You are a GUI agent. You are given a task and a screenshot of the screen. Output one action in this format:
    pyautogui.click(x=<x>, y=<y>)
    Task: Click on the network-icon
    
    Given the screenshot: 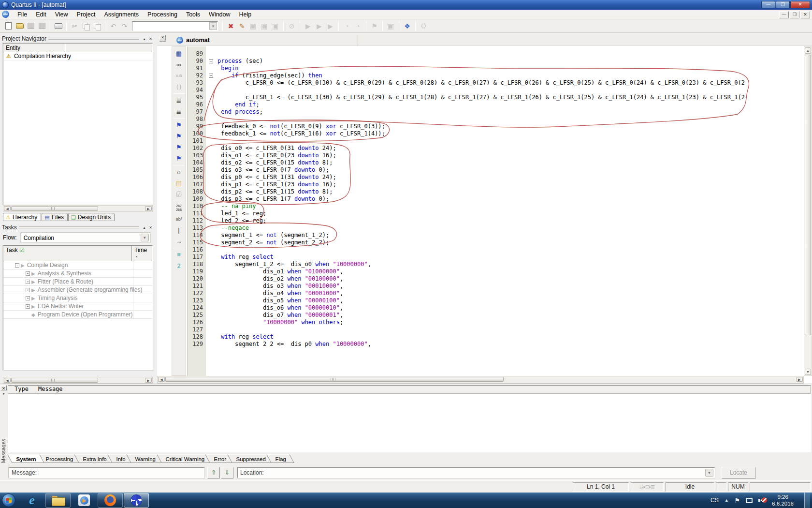 What is the action you would take?
    pyautogui.click(x=749, y=500)
    